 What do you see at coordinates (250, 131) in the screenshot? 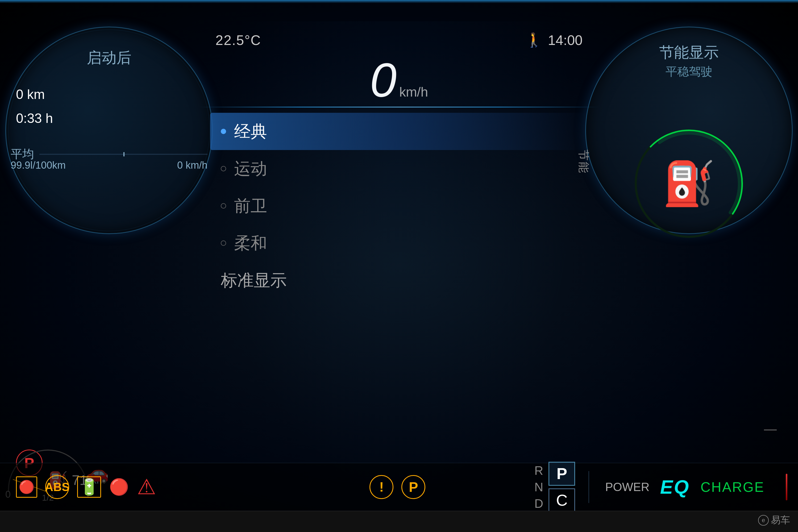
I see `drive-mode-classic-label: 经典` at bounding box center [250, 131].